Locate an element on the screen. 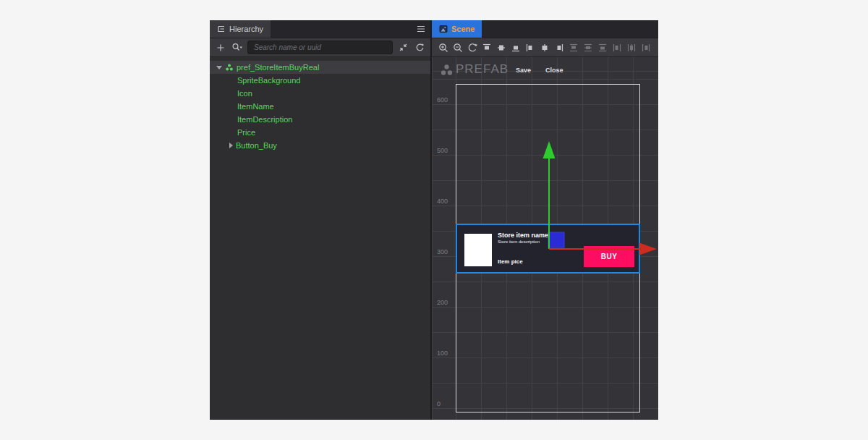 Image resolution: width=868 pixels, height=440 pixels. tree-node: ItemName is located at coordinates (320, 106).